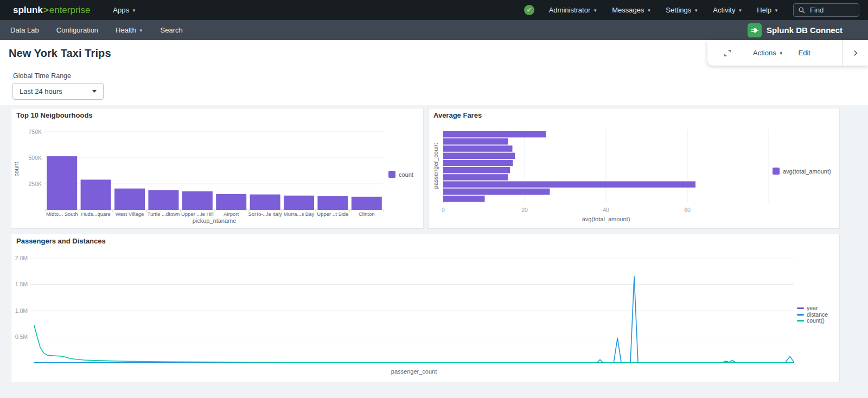 The height and width of the screenshot is (398, 868). Describe the element at coordinates (525, 210) in the screenshot. I see `svg-text: 20` at that location.